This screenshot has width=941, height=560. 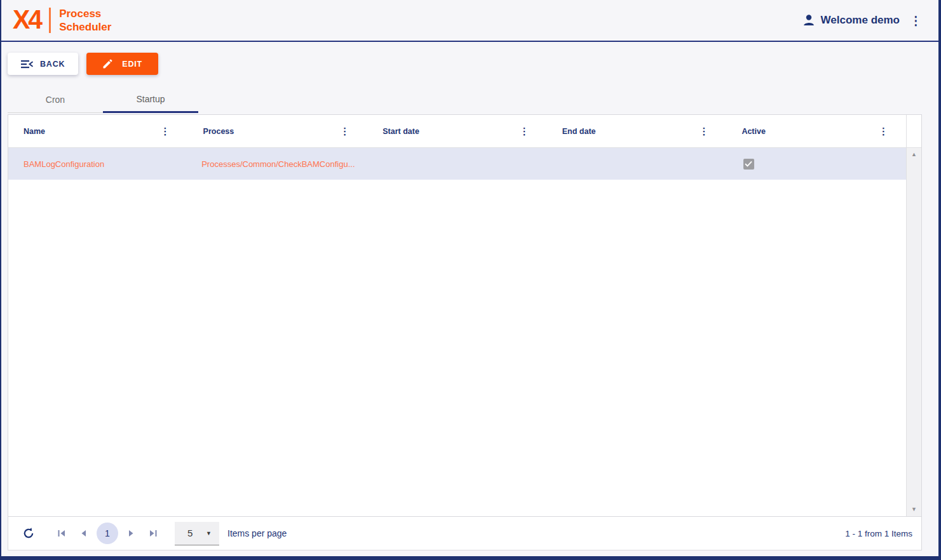 I want to click on cell-end-date, so click(x=632, y=164).